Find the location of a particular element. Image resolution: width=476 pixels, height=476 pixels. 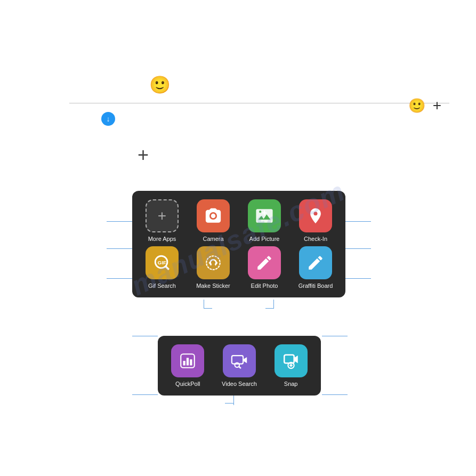

bracket-r2-right is located at coordinates (358, 278).